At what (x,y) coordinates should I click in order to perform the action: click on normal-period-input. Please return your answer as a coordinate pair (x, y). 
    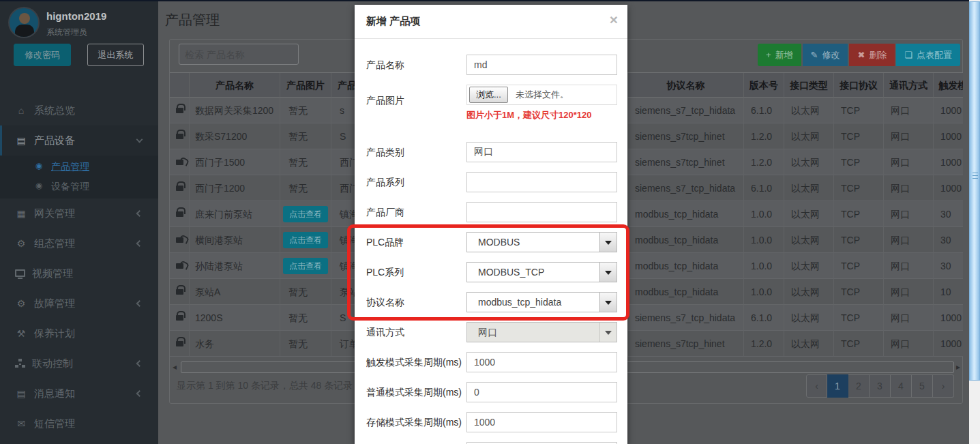
    Looking at the image, I should click on (541, 392).